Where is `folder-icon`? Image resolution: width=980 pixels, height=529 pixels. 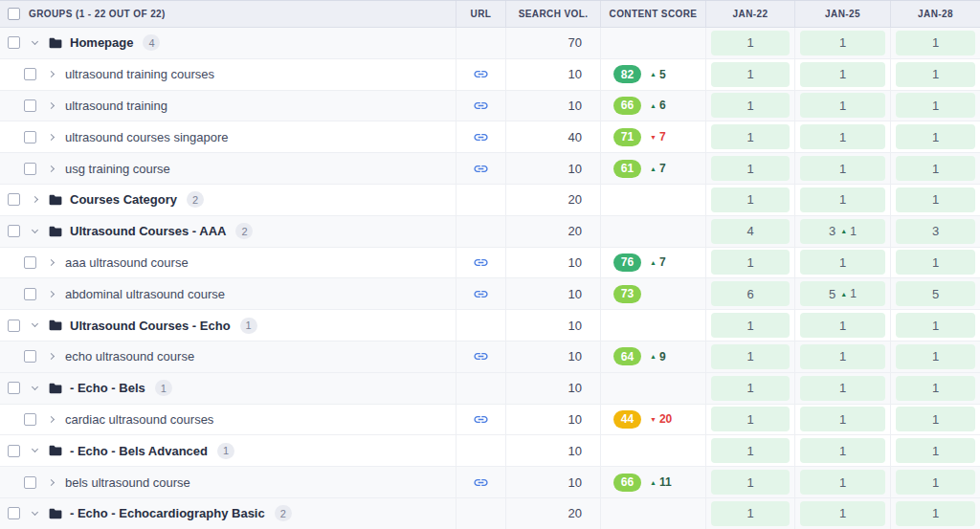
folder-icon is located at coordinates (56, 43).